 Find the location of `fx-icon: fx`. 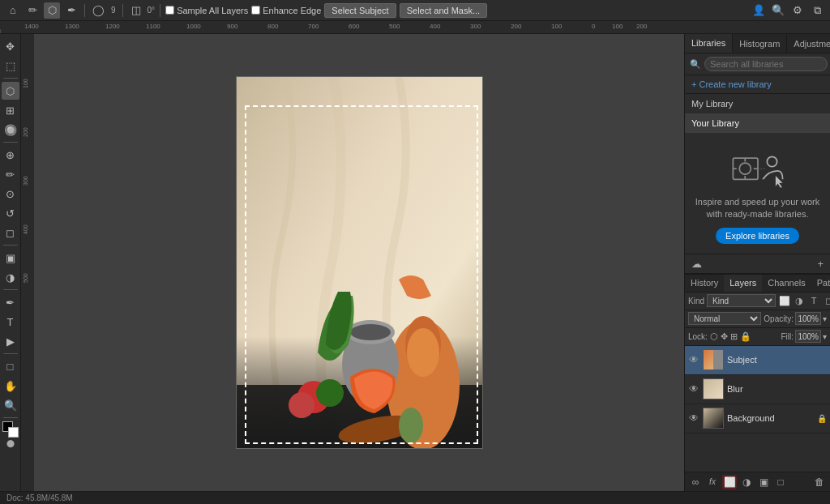

fx-icon: fx is located at coordinates (712, 482).